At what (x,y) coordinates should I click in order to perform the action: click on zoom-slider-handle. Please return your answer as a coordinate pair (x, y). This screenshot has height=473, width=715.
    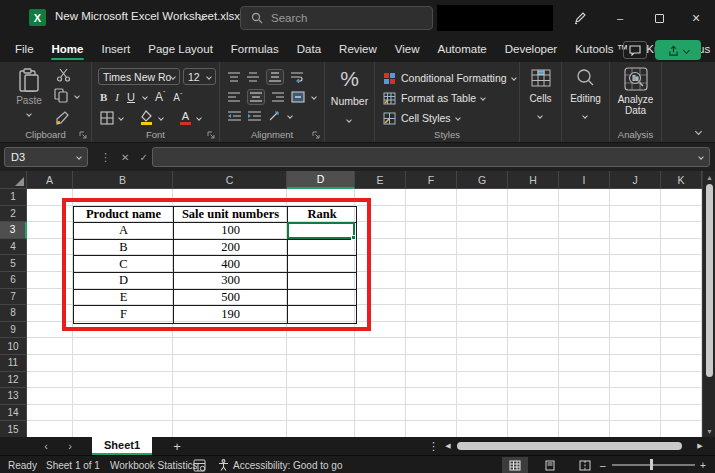
    Looking at the image, I should click on (652, 464).